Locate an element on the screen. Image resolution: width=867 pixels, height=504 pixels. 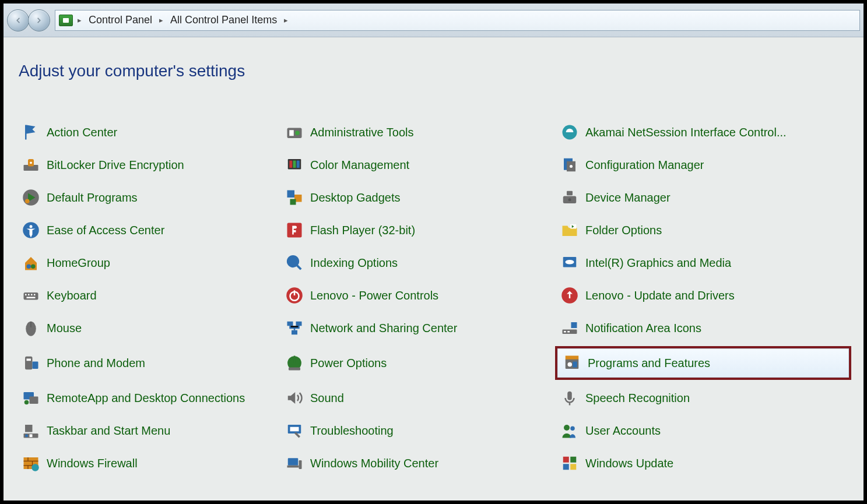
breadcrumb-control-panel: Control Panel is located at coordinates (120, 20).